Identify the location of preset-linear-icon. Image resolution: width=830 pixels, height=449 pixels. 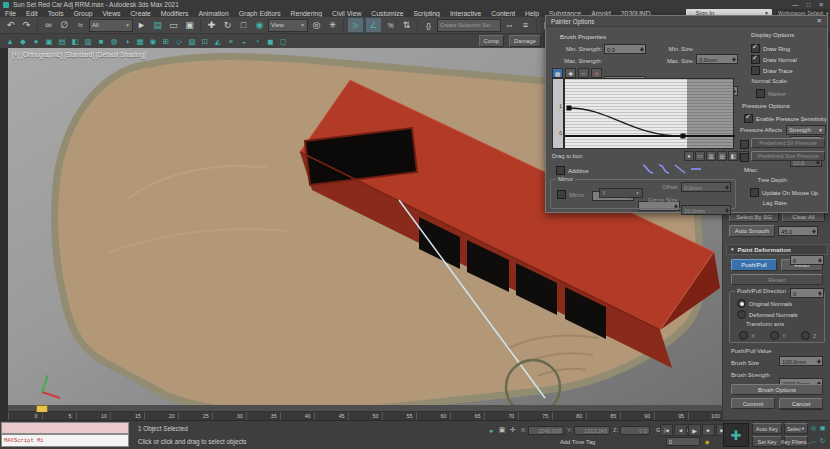
(680, 169).